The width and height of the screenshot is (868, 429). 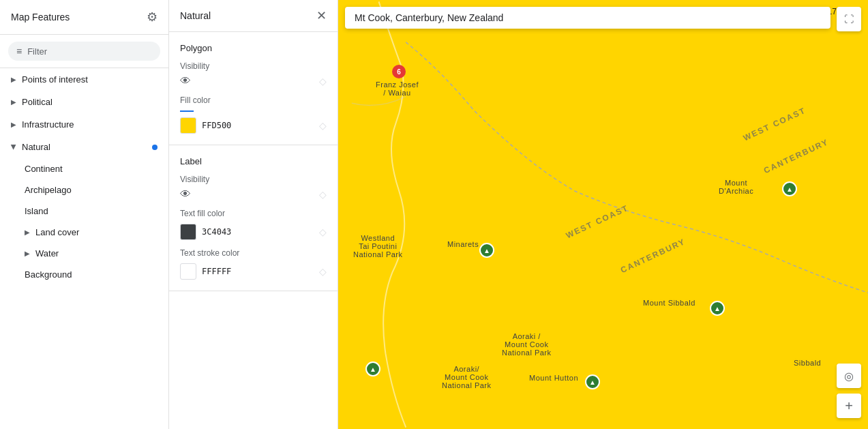 What do you see at coordinates (85, 274) in the screenshot?
I see `sidebar-subitem-background: Background` at bounding box center [85, 274].